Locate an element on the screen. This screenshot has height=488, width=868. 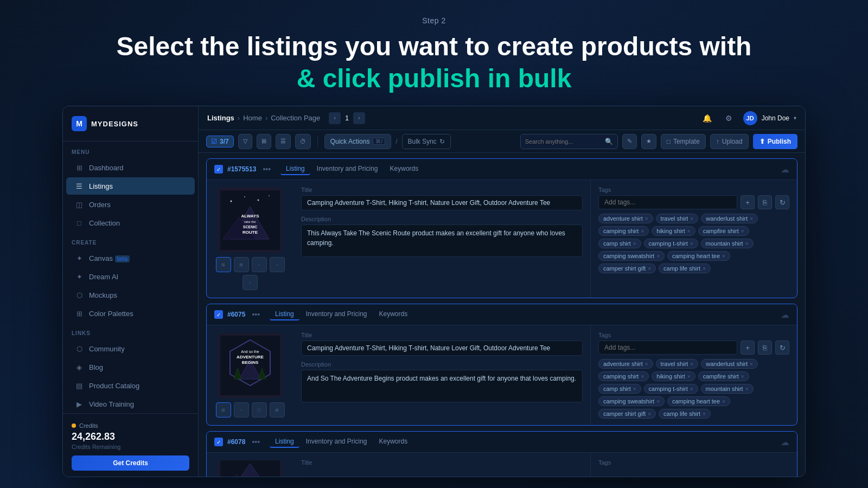
desc-input-1: This Always Take The Scenic Route produc… is located at coordinates (442, 241).